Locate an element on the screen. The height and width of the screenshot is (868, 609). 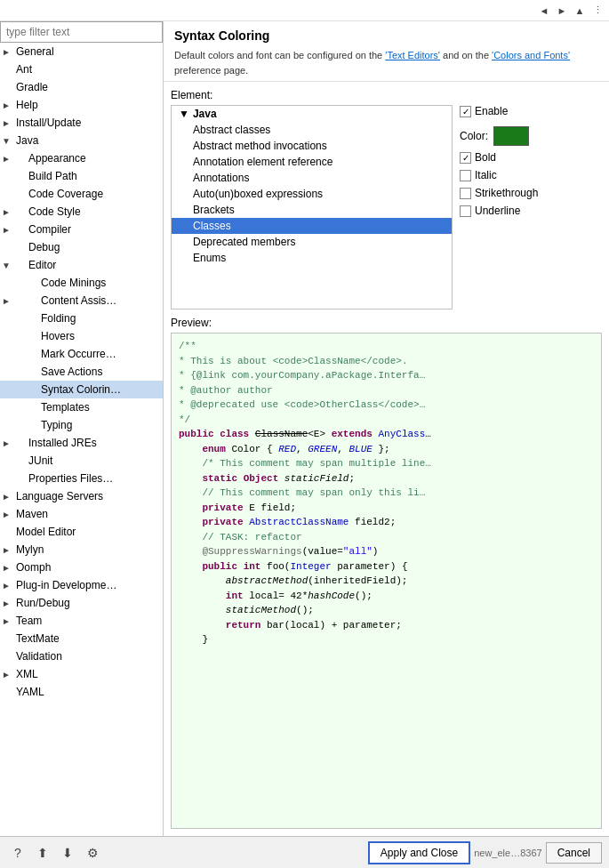
text-editors-link: 'Text Editors' is located at coordinates (413, 55).